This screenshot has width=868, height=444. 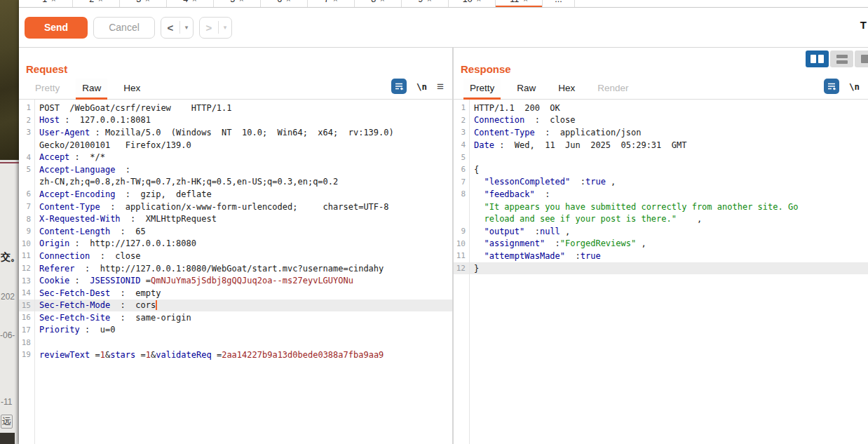 What do you see at coordinates (236, 108) in the screenshot?
I see `editor-line: 1POST /WebGoat/csrf/review HTTP/1.1` at bounding box center [236, 108].